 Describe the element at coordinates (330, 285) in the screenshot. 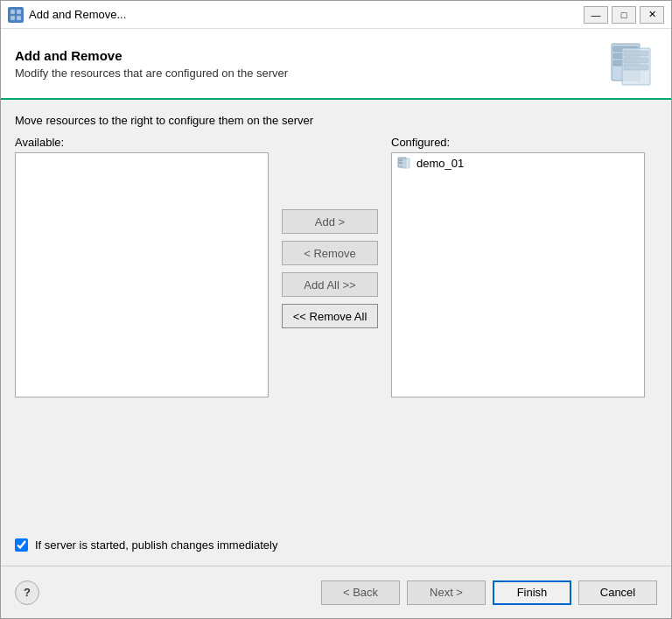

I see `add-all-button: Add All >>` at that location.